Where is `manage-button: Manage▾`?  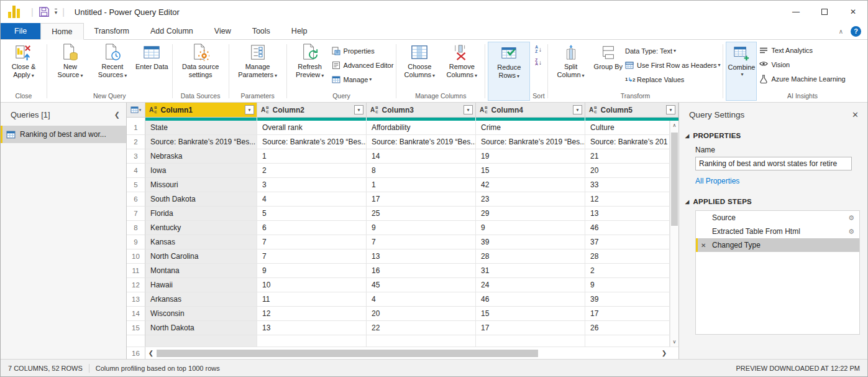 manage-button: Manage▾ is located at coordinates (363, 80).